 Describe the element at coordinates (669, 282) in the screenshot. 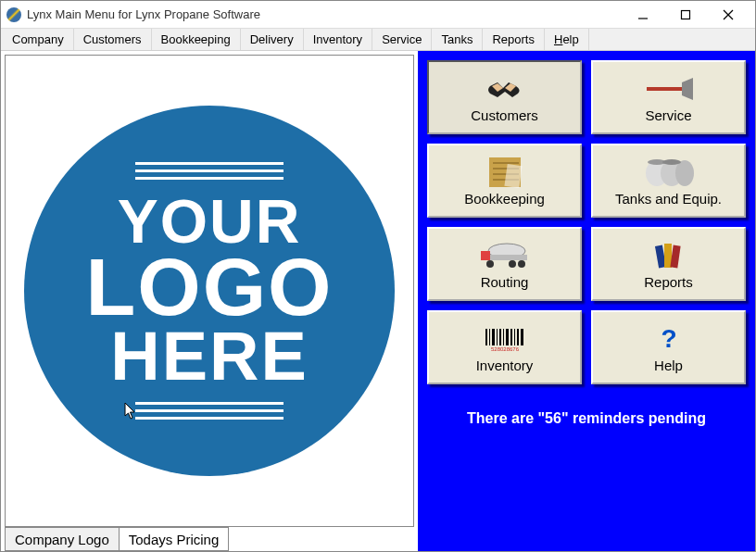

I see `tile-label: Reports` at that location.